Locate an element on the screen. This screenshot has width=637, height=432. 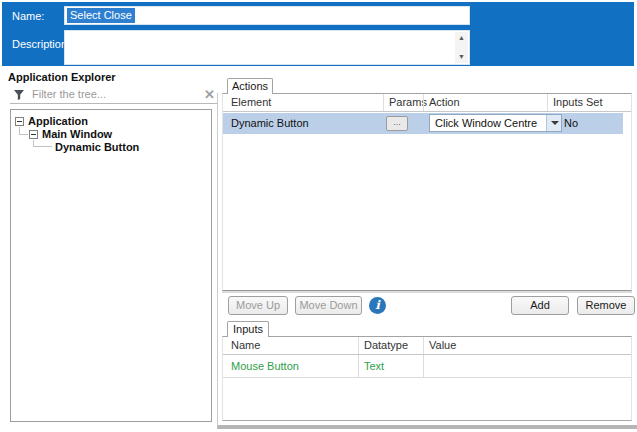
actions-table-row: Dynamic Button ... Click Window Centre N… is located at coordinates (423, 124).